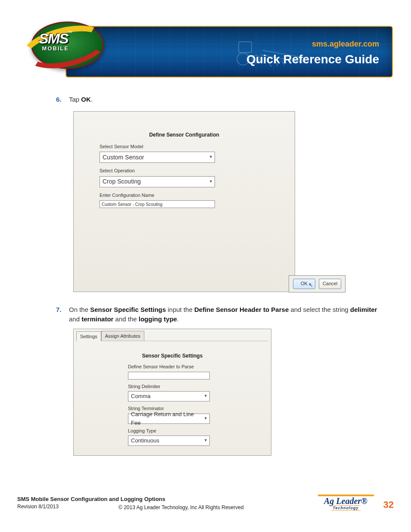 This screenshot has height=532, width=411. What do you see at coordinates (169, 419) in the screenshot?
I see `select-string-terminator: Carriage Return and Line Fee ▼` at bounding box center [169, 419].